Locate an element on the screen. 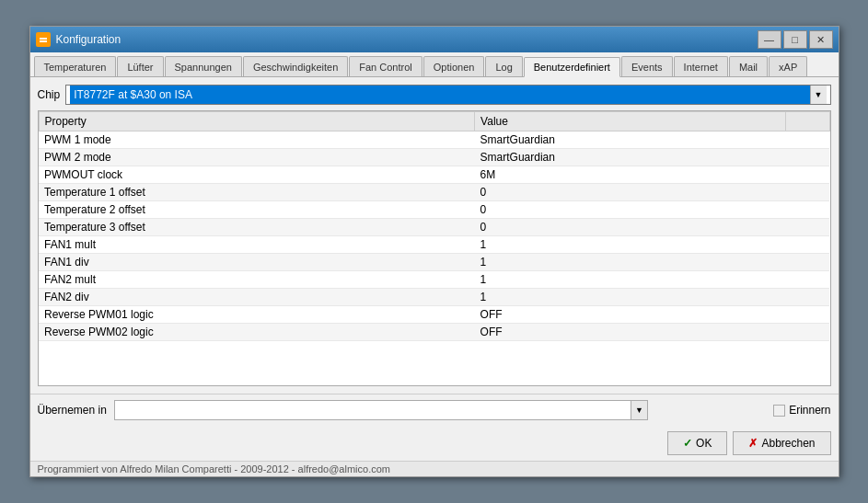  footer-text: Programmiert von Alfredo Milan Comparett… is located at coordinates (214, 469).